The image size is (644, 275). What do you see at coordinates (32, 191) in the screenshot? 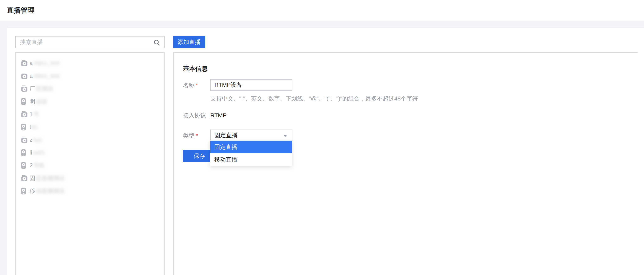
I see `live-item-label: 移` at bounding box center [32, 191].